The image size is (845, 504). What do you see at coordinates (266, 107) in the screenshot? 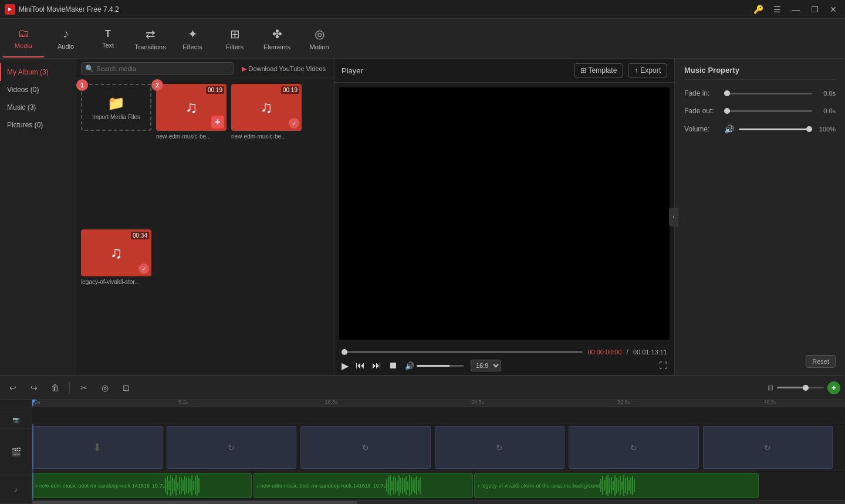
I see `media-thumb-2: ♫ 00:19 ✓` at bounding box center [266, 107].